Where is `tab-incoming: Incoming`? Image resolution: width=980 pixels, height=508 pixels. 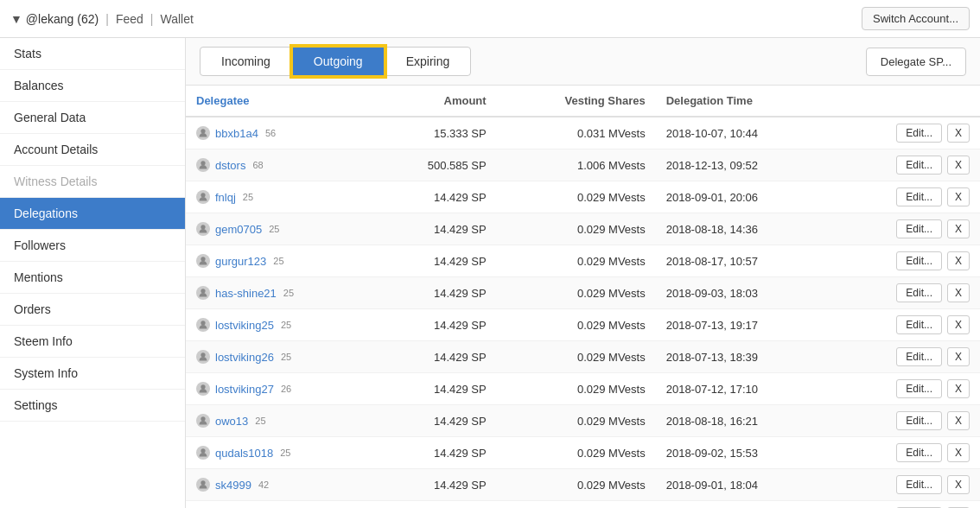
tab-incoming: Incoming is located at coordinates (245, 61).